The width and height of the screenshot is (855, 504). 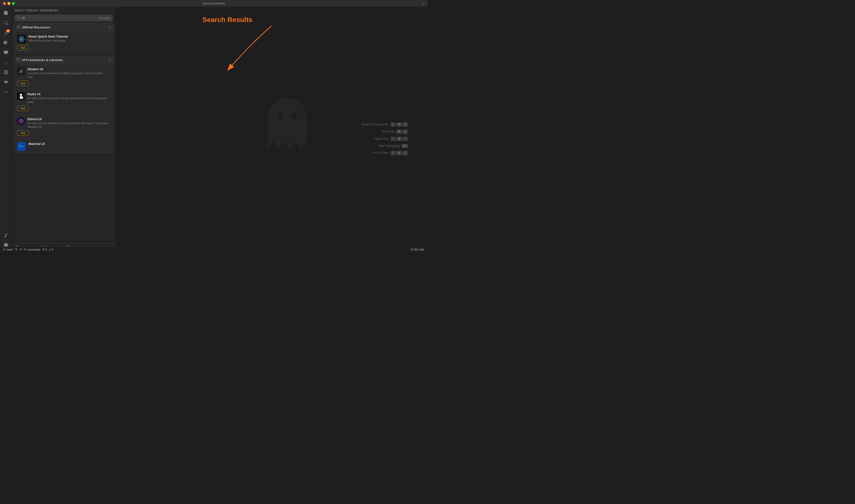 I want to click on resource-shadcn-name: Shadcn UI, so click(x=69, y=69).